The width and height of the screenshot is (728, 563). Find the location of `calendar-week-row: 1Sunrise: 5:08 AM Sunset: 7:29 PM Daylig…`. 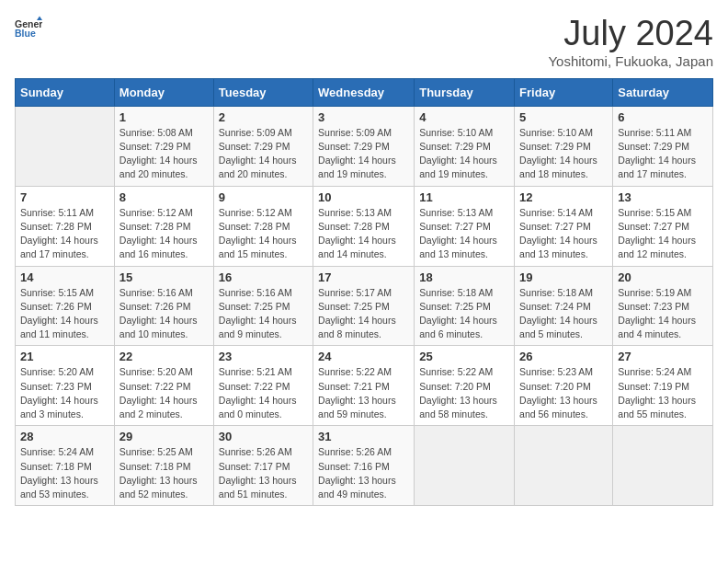

calendar-week-row: 1Sunrise: 5:08 AM Sunset: 7:29 PM Daylig… is located at coordinates (364, 145).